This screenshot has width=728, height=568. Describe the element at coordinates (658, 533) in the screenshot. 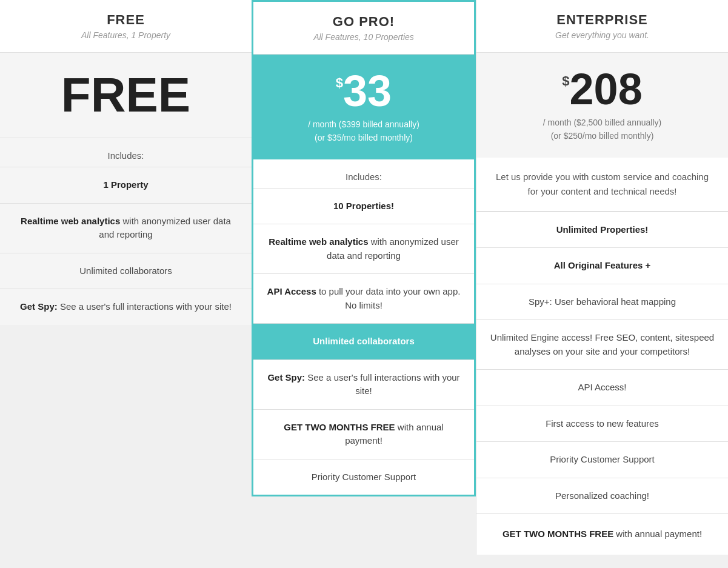

I see `enterprise-cta-rest: with annual payment!` at that location.